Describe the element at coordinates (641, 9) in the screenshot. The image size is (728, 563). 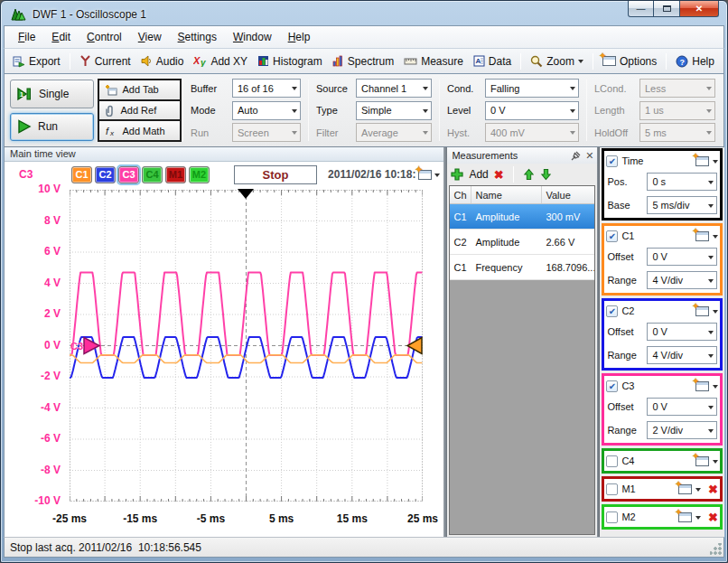
I see `minimize-button: —` at that location.